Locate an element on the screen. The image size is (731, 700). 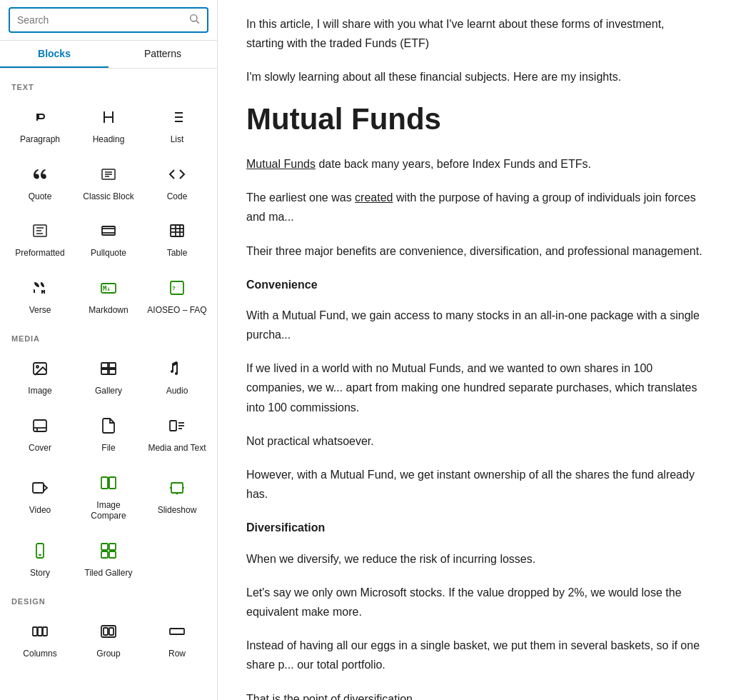
created-link: created is located at coordinates (374, 197).